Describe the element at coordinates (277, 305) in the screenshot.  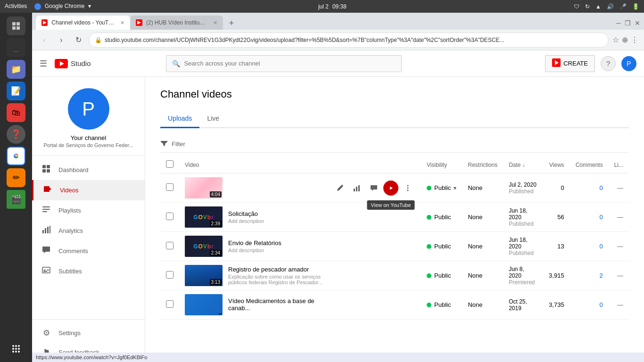
I see `video-info: Vídeo Medicamentos a base de canab...` at that location.